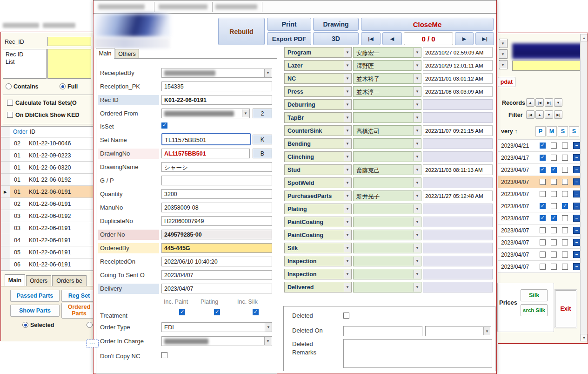 This screenshot has width=588, height=374. I want to click on record-first-button: |◀, so click(540, 102).